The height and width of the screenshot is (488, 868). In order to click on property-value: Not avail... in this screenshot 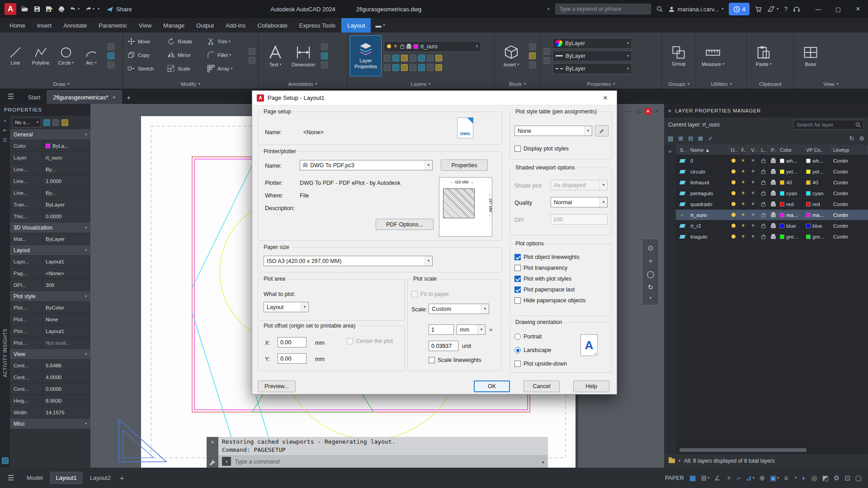, I will do `click(66, 343)`.